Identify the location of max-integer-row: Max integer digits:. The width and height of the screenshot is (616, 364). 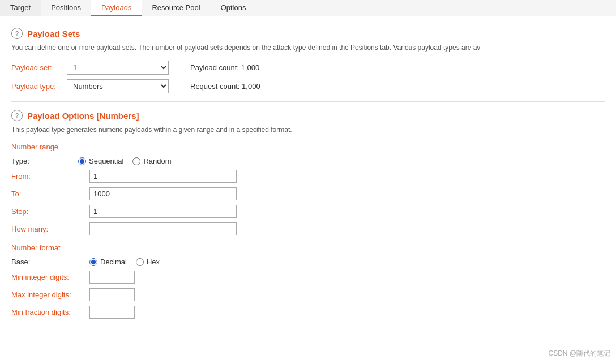
(308, 294).